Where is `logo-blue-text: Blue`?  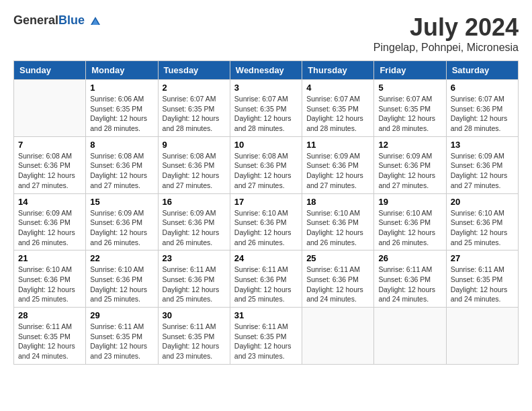 logo-blue-text: Blue is located at coordinates (71, 20).